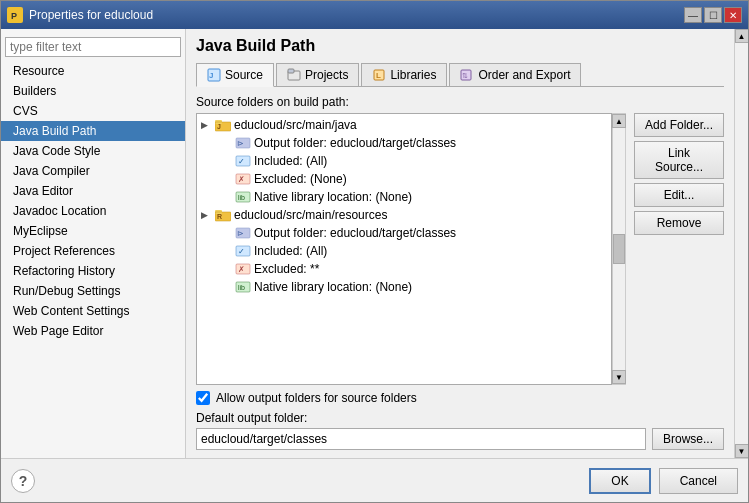  I want to click on svg-text: lib, so click(242, 198).